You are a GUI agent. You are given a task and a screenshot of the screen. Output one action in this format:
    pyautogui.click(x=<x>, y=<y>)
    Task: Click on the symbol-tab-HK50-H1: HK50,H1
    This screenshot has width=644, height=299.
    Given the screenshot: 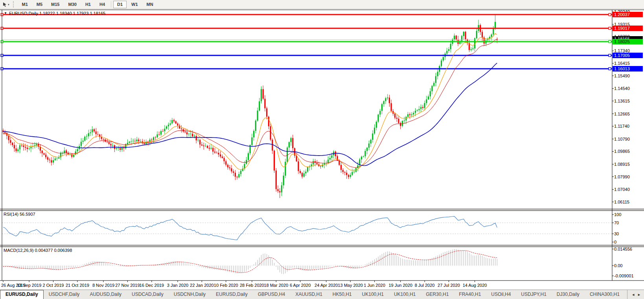 What is the action you would take?
    pyautogui.click(x=342, y=295)
    